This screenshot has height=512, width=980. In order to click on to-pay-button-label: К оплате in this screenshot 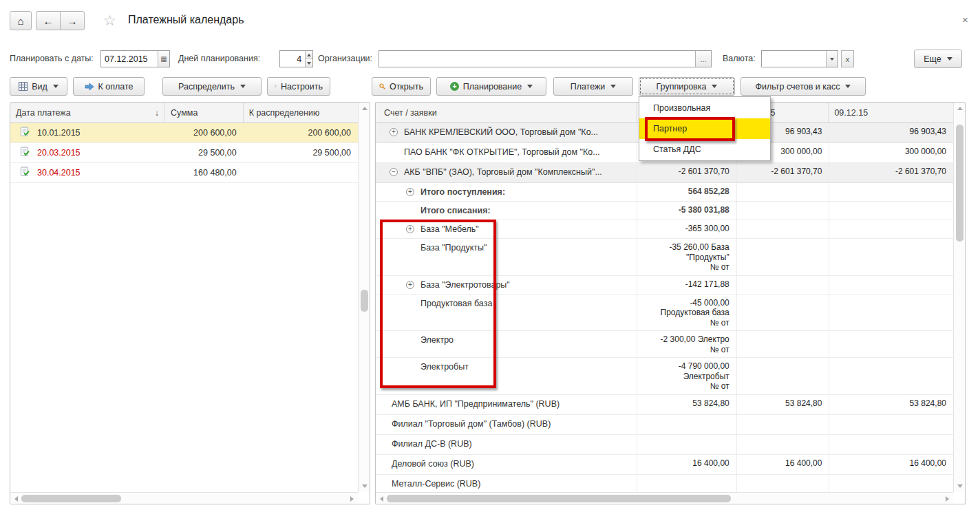, I will do `click(116, 87)`.